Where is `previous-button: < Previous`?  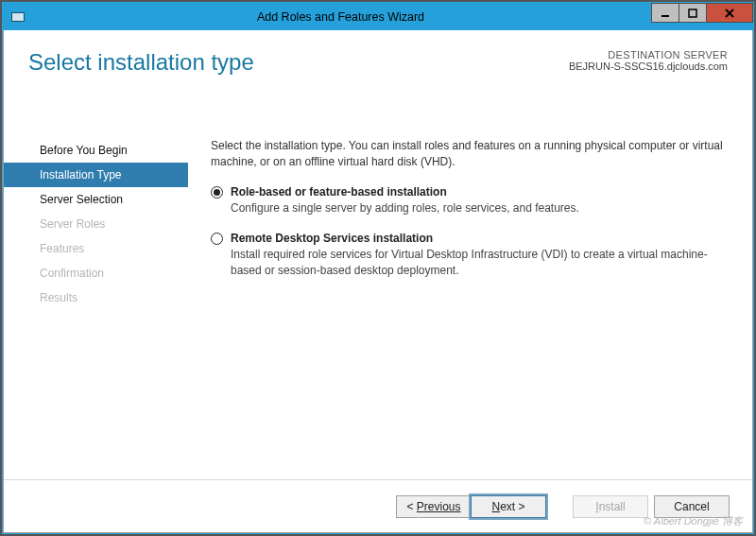 previous-button: < Previous is located at coordinates (434, 507).